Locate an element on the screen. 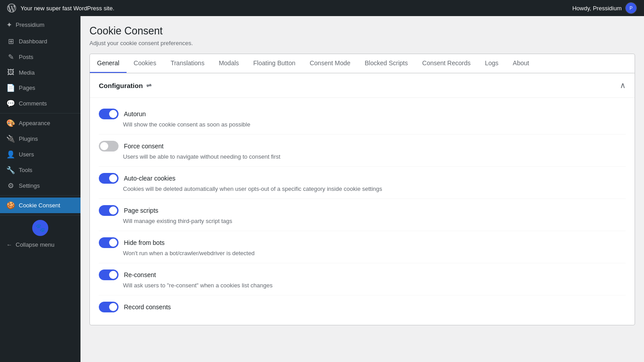  configuration-label: Configuration is located at coordinates (121, 86).